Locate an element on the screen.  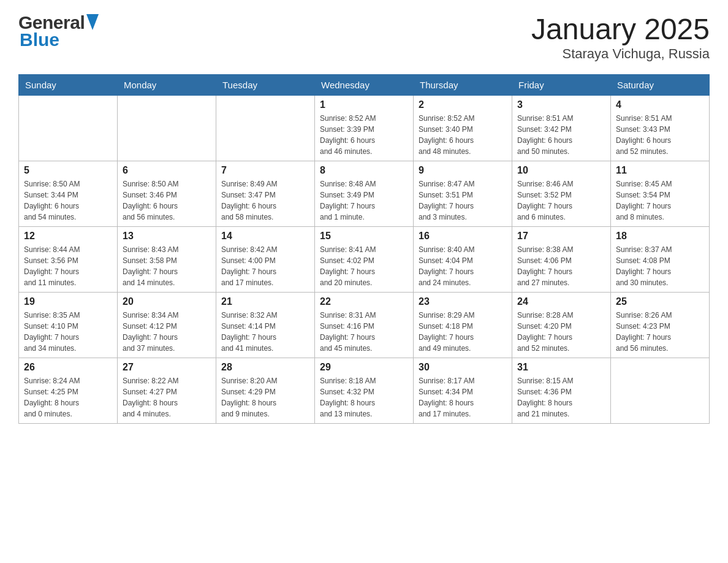
day-number: 23 is located at coordinates (463, 302).